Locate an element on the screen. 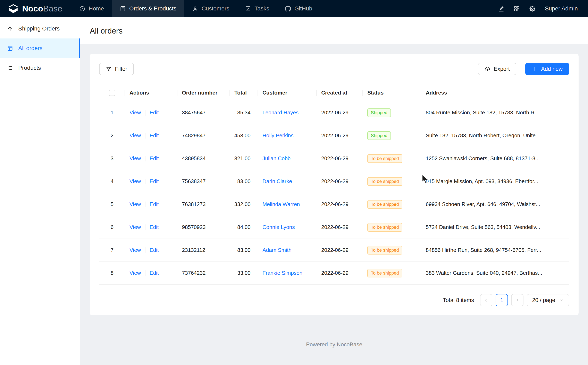 This screenshot has height=365, width=588. page-number-button: 1 is located at coordinates (502, 300).